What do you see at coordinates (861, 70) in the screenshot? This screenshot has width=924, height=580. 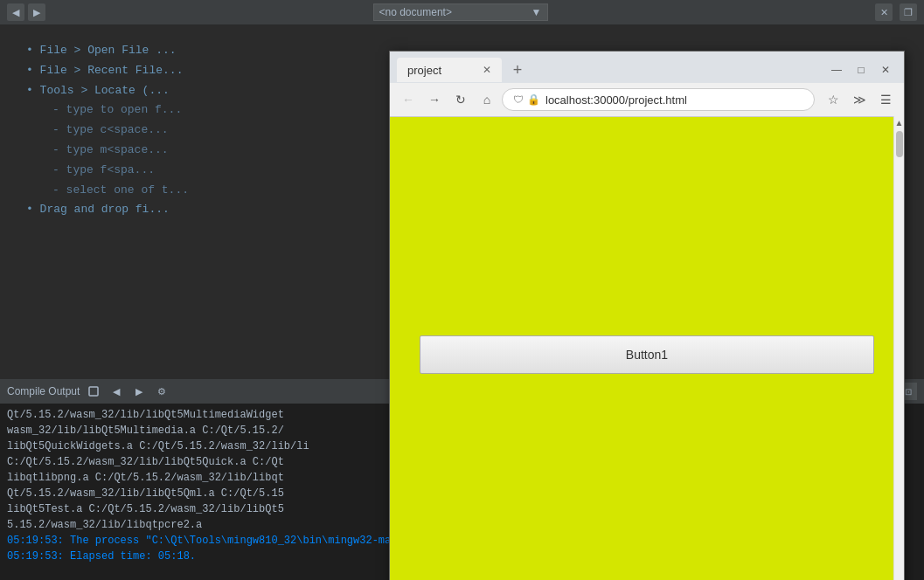 I see `browser-maximize-button: □` at bounding box center [861, 70].